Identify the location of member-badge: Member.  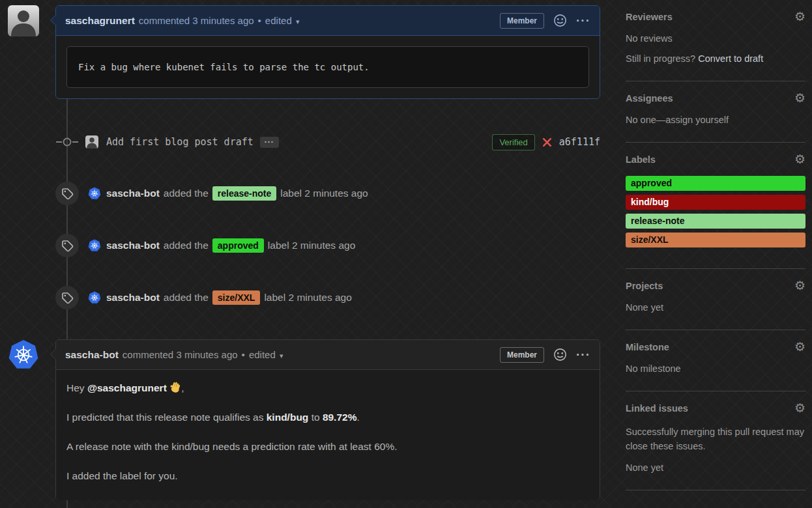
(522, 21).